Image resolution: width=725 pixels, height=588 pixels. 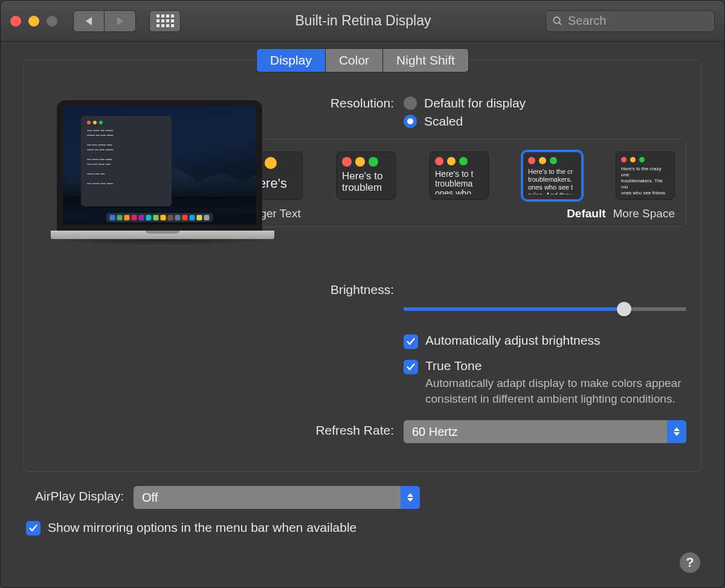 What do you see at coordinates (425, 60) in the screenshot?
I see `tab-night-shift: Night Shift` at bounding box center [425, 60].